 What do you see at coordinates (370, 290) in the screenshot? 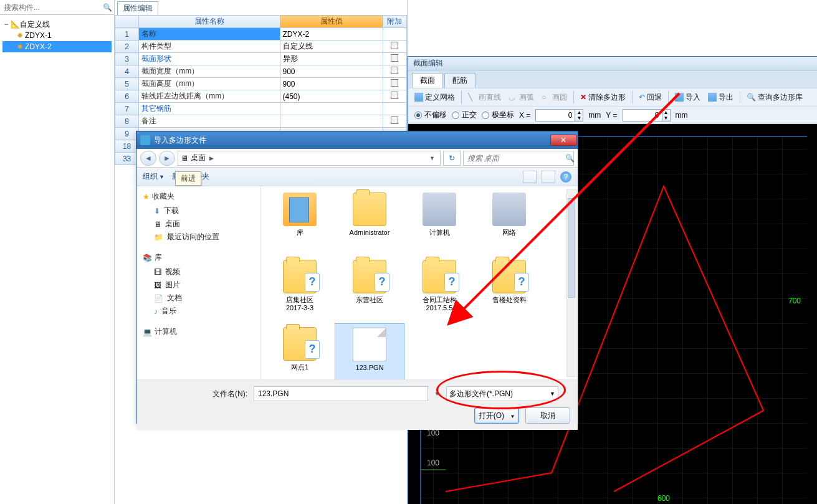
I see `file-item: 东营社区` at bounding box center [370, 290].